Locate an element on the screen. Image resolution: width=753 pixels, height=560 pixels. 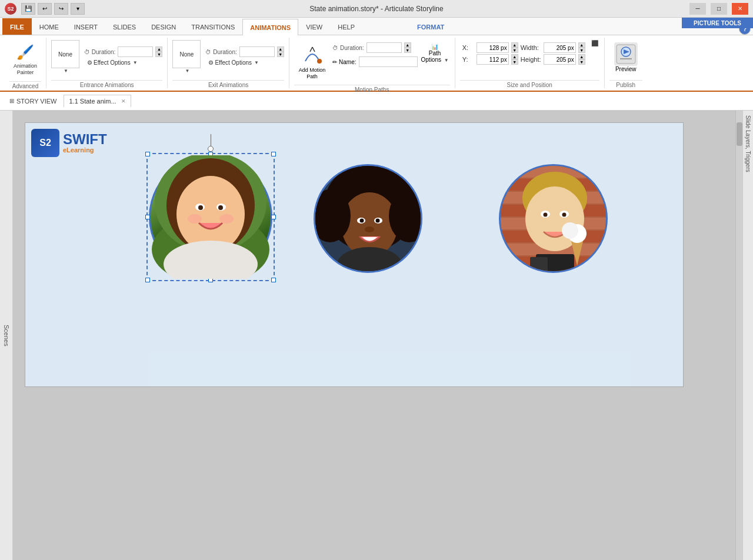
y-row: Y: ▲ ▼ Height: ▲ ▼ is located at coordinates (524, 59).